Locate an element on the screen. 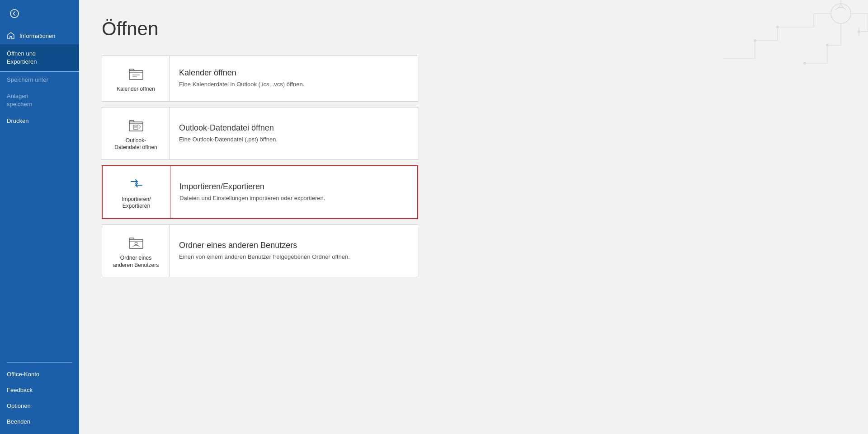  sidebar-item-beenden-label: Beenden is located at coordinates (19, 422).